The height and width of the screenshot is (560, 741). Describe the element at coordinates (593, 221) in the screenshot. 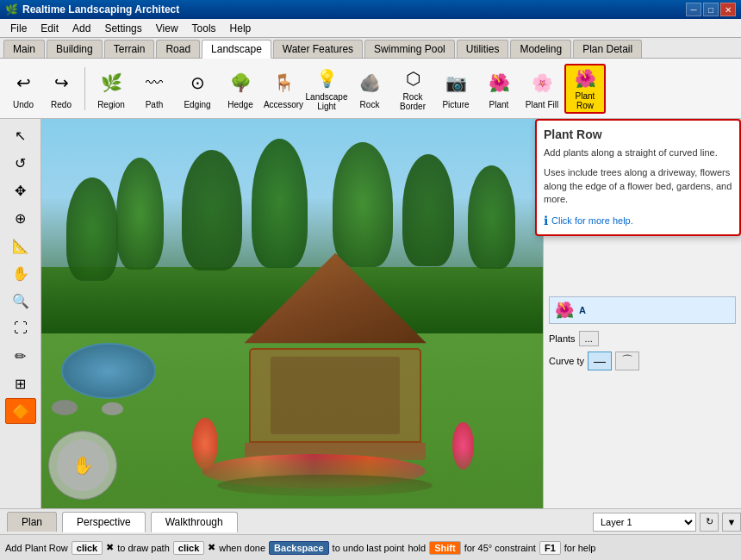

I see `help-link-text: Click for more help.` at that location.